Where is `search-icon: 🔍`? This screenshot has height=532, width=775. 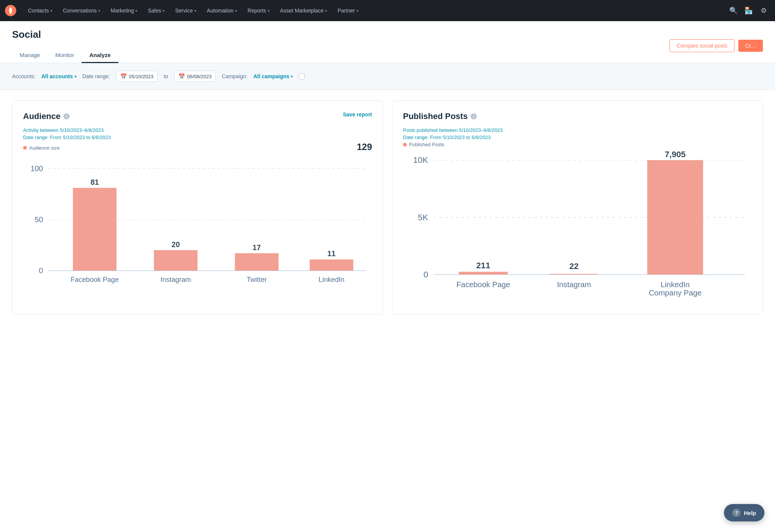 search-icon: 🔍 is located at coordinates (733, 11).